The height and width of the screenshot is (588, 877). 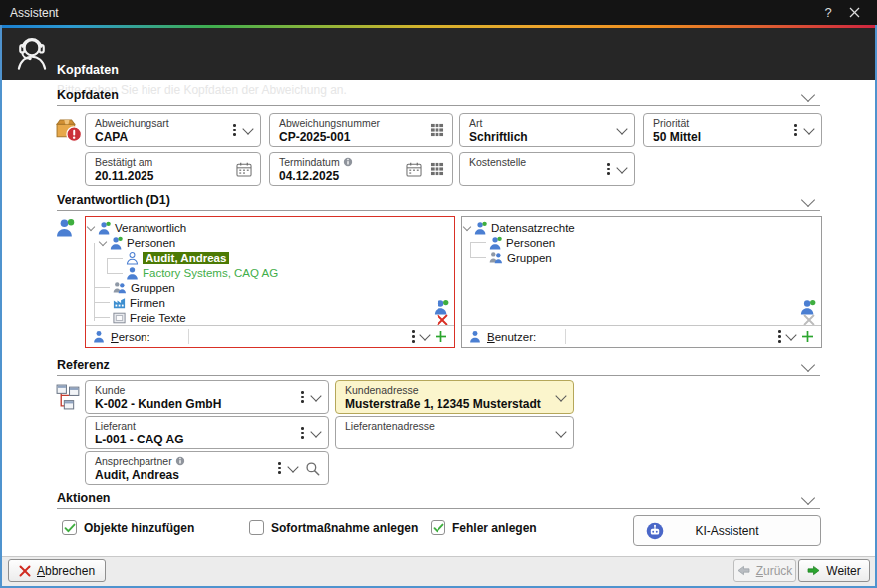 I want to click on collapse-verantwortlich-button, so click(x=808, y=201).